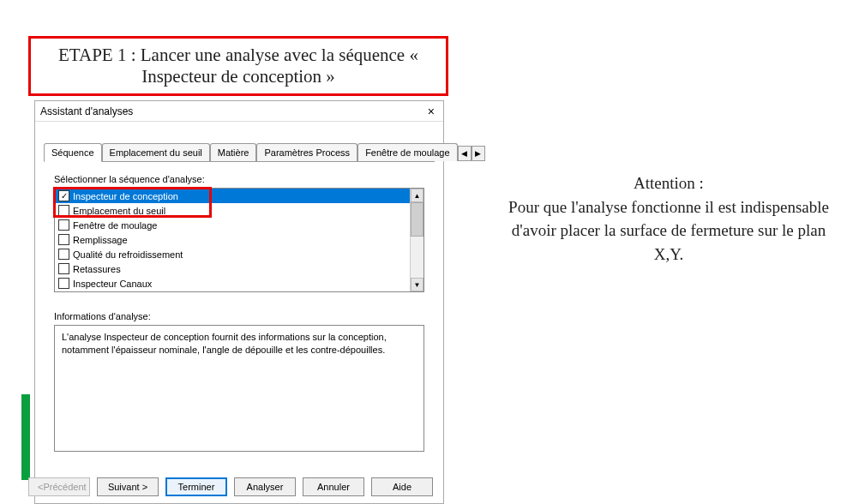 This screenshot has width=865, height=504. What do you see at coordinates (239, 153) in the screenshot?
I see `tab-row: Séquence Emplacement du seuil Matière Pa…` at bounding box center [239, 153].